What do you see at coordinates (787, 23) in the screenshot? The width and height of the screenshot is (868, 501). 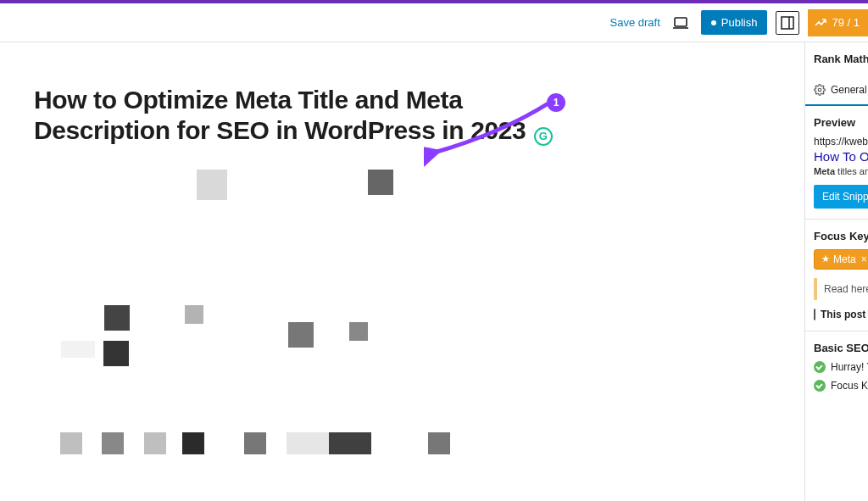 I see `sidebar-toggle-button` at bounding box center [787, 23].